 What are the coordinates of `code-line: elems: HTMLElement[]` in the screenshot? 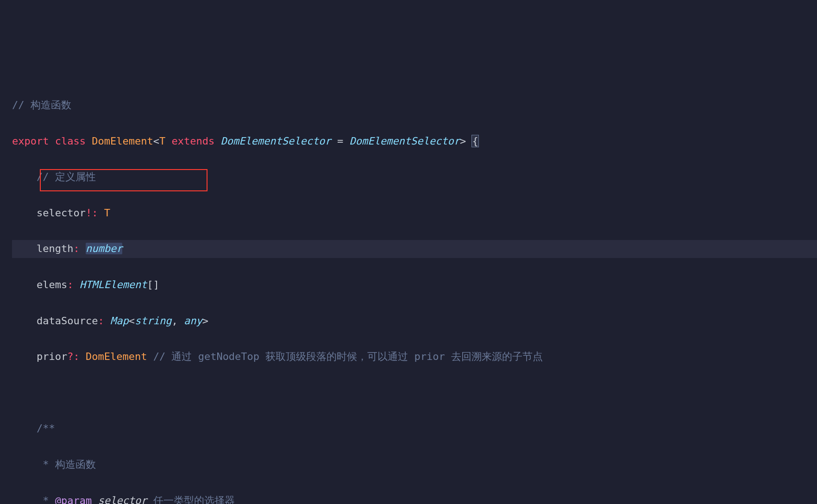 It's located at (415, 285).